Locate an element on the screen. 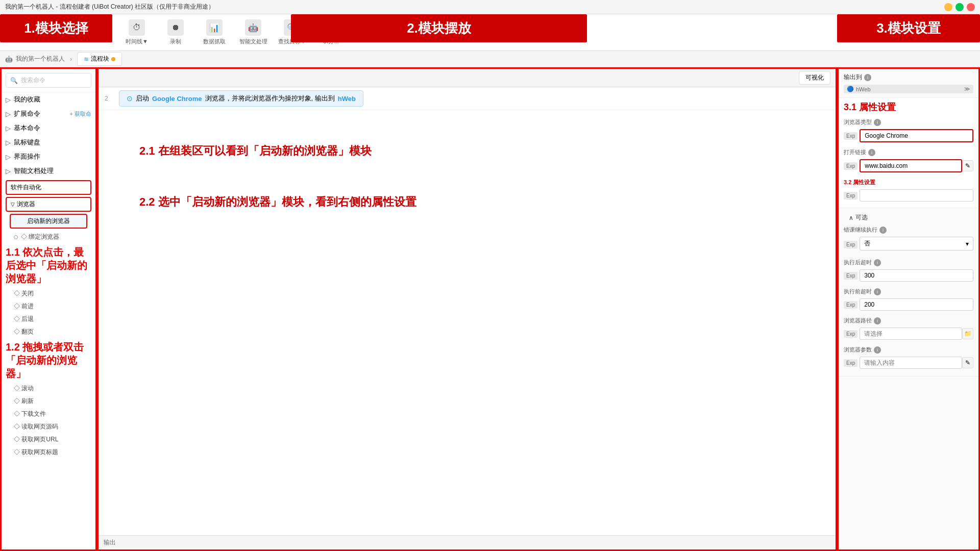 Image resolution: width=980 pixels, height=551 pixels. flow-icon: ≋ is located at coordinates (86, 59).